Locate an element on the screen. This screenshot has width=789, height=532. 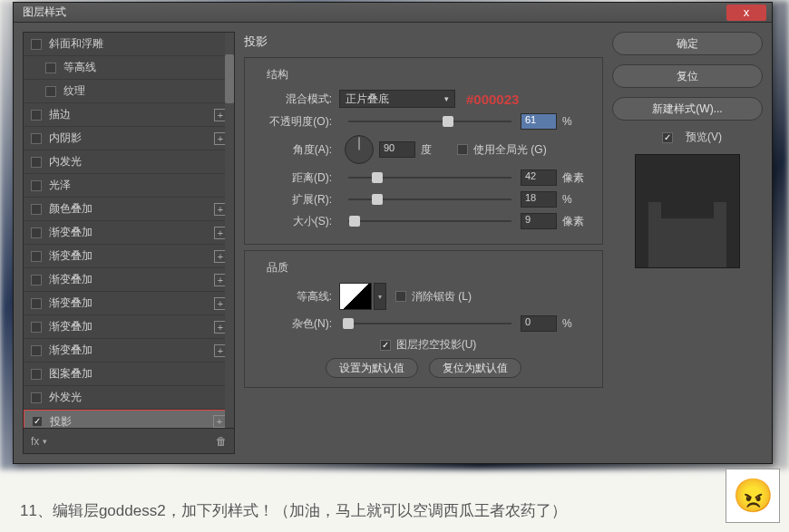
titlebar: 图层样式 x is located at coordinates (393, 13).